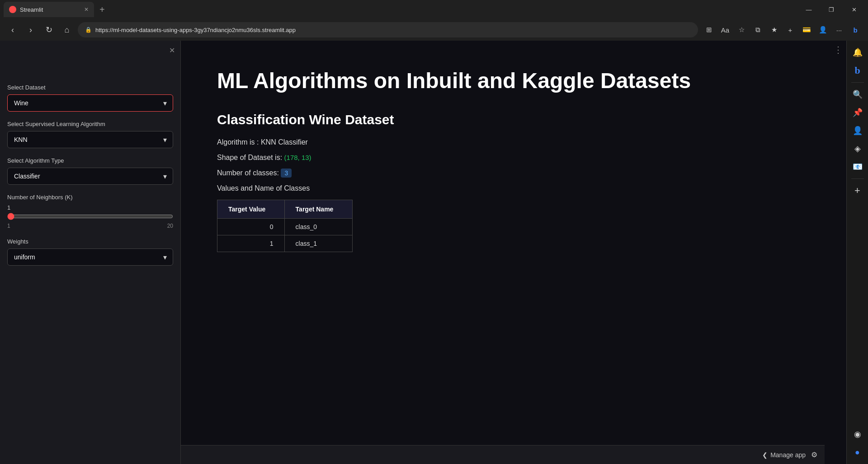  Describe the element at coordinates (90, 98) in the screenshot. I see `dataset-section: Select Dataset Wine Iris Breast Cancer D…` at that location.